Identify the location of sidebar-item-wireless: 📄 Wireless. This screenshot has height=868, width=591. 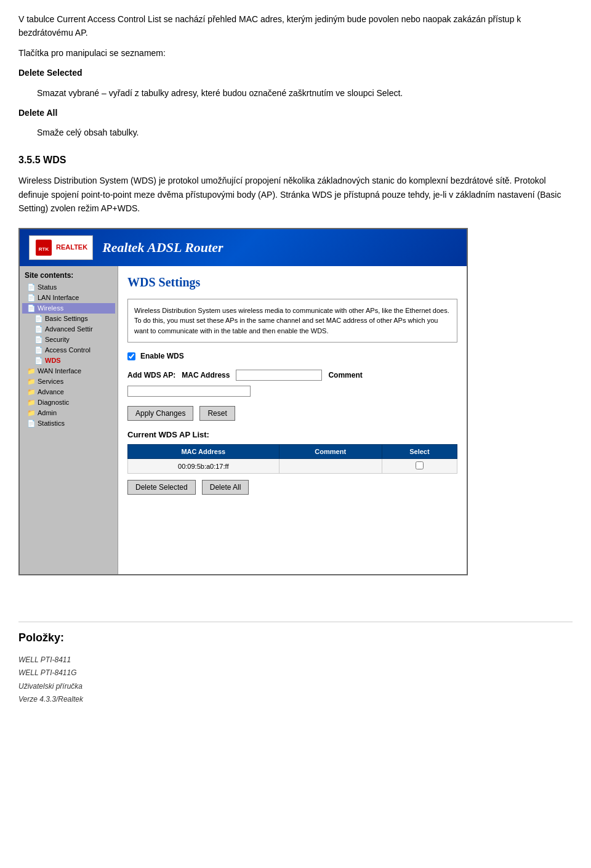
(69, 308).